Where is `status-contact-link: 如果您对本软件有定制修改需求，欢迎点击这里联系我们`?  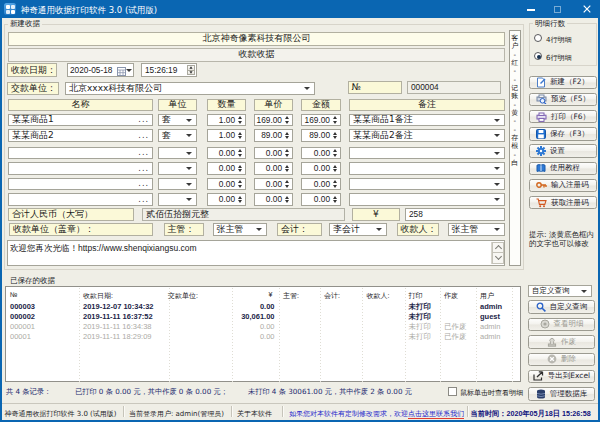
status-contact-link: 如果您对本软件有定制修改需求，欢迎点击这里联系我们 is located at coordinates (376, 414).